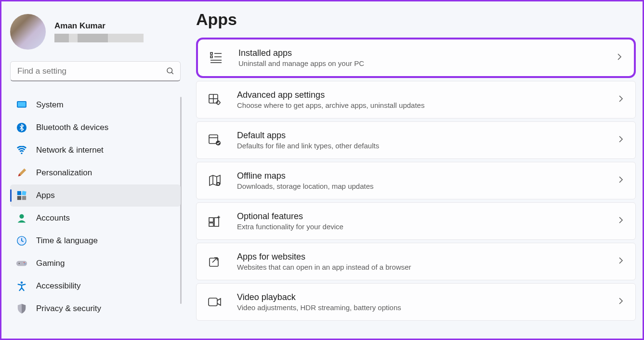 The image size is (644, 340). Describe the element at coordinates (95, 241) in the screenshot. I see `sidebar-item-time: Time & language` at that location.